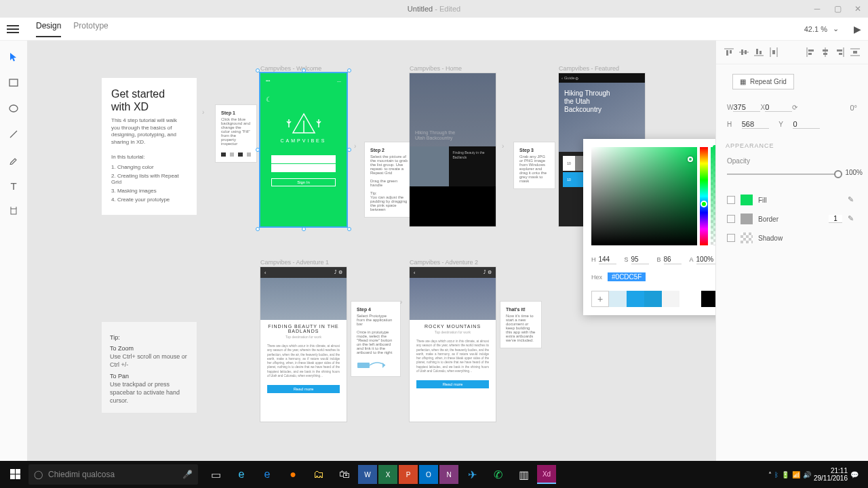 The width and height of the screenshot is (868, 488). Describe the element at coordinates (14, 186) in the screenshot. I see `text-tool-icon: T` at that location.